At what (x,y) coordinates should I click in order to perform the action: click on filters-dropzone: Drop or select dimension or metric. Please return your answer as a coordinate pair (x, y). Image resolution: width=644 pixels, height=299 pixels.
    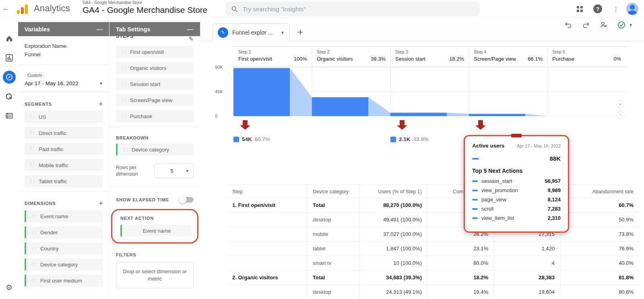
    Looking at the image, I should click on (155, 275).